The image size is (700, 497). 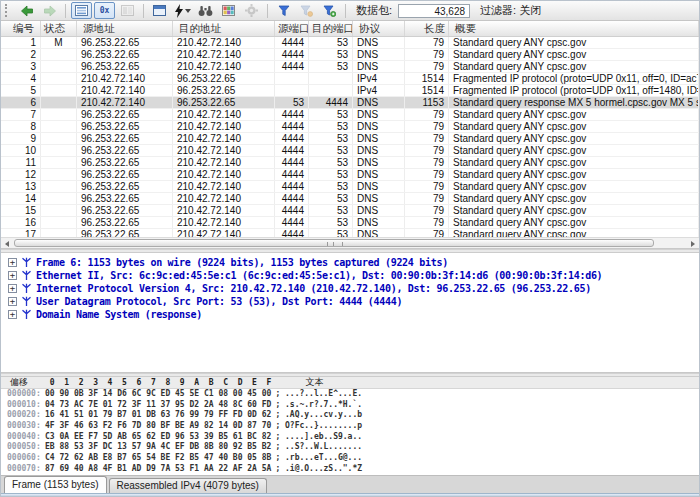 What do you see at coordinates (306, 10) in the screenshot?
I see `filter-warn-button` at bounding box center [306, 10].